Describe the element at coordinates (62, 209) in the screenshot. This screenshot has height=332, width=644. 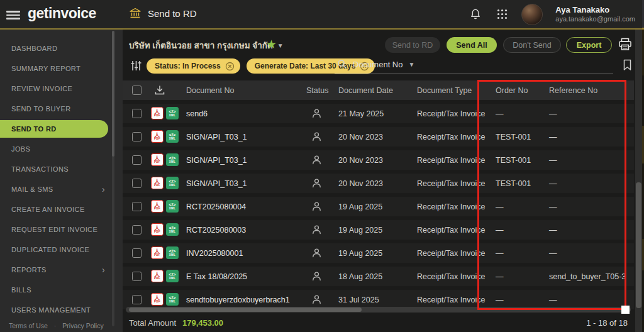
I see `sidebar-item-create-an-invoice: CREATE AN INVOICE ›` at that location.